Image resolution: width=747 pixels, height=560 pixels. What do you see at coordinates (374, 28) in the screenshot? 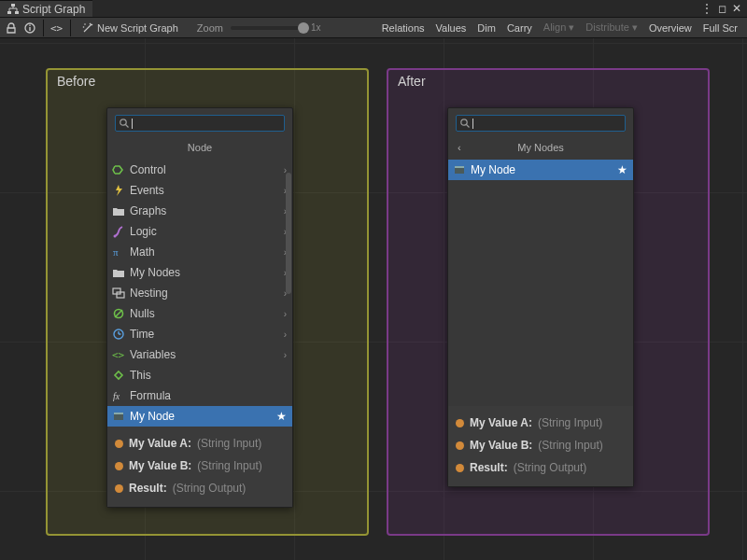
I see `toolbar: <> New Script Graph Zoom 1x Relations Va…` at bounding box center [374, 28].